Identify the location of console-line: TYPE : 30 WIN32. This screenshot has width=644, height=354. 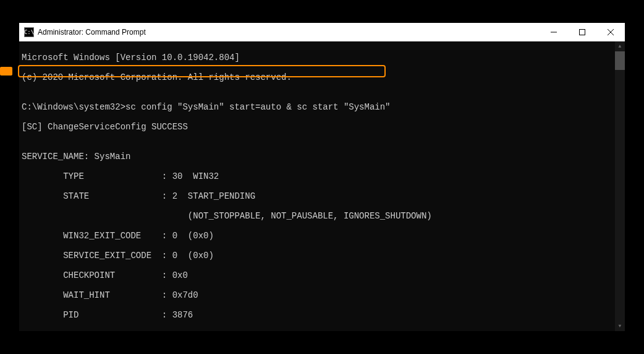
(322, 176).